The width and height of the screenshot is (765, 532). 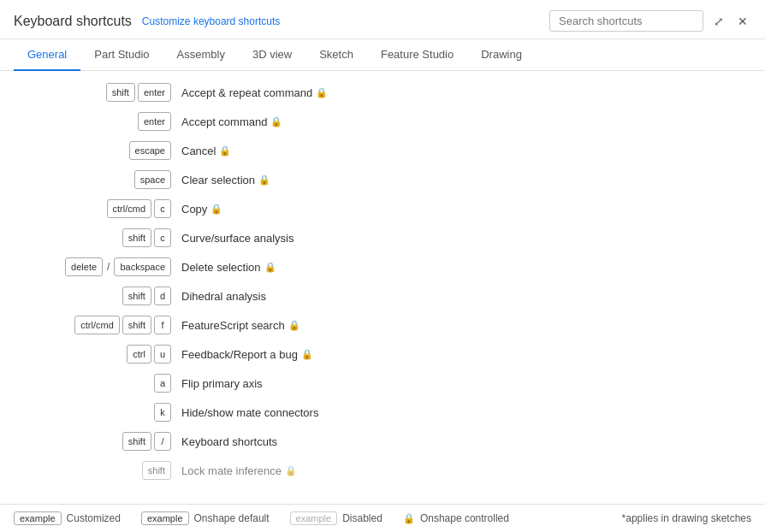 What do you see at coordinates (626, 21) in the screenshot?
I see `search-input` at bounding box center [626, 21].